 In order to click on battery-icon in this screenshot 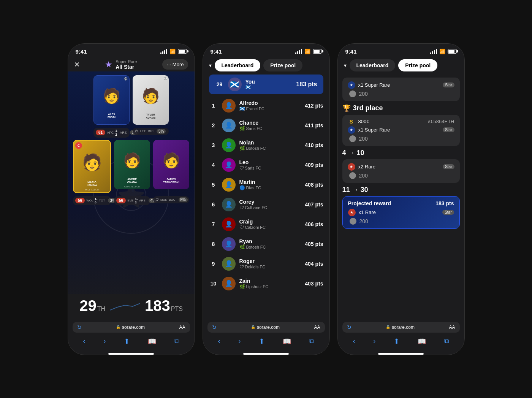, I will do `click(182, 51)`.